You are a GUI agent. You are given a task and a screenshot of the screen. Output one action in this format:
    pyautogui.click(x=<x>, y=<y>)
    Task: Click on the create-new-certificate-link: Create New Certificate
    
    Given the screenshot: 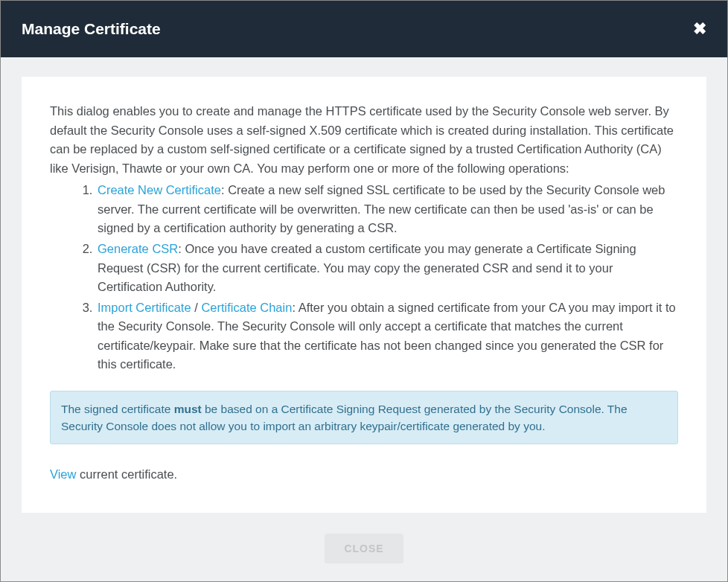 What is the action you would take?
    pyautogui.click(x=159, y=190)
    